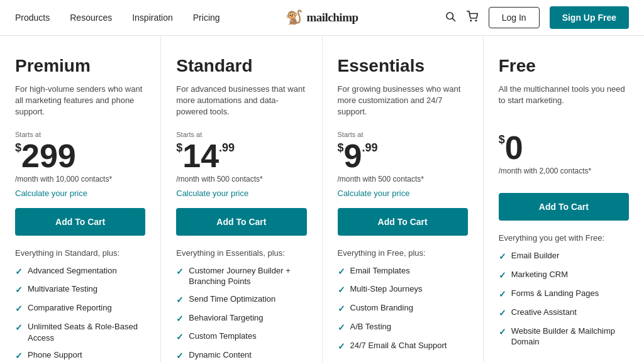 The image size is (644, 362). I want to click on check-icon-free-1: ✓, so click(502, 275).